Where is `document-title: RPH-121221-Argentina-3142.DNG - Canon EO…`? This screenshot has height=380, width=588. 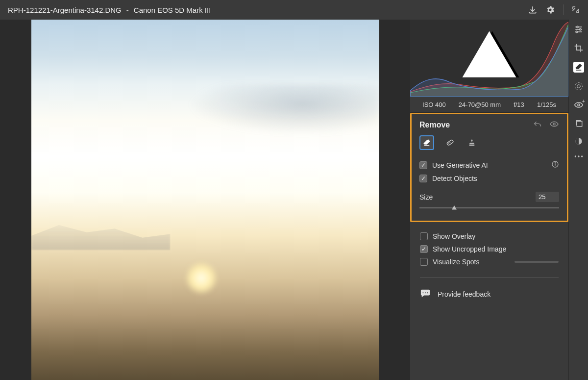
document-title: RPH-121221-Argentina-3142.DNG - Canon EO… is located at coordinates (109, 10).